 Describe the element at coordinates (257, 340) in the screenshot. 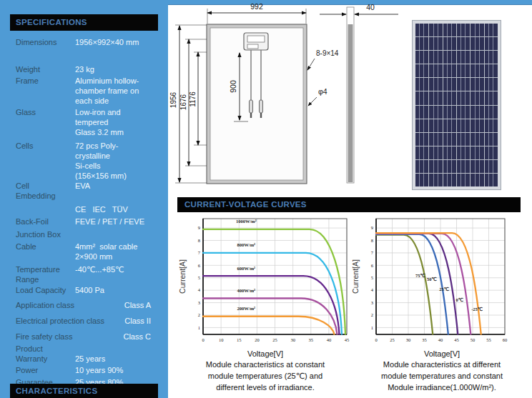

I see `svg-text: 20` at that location.